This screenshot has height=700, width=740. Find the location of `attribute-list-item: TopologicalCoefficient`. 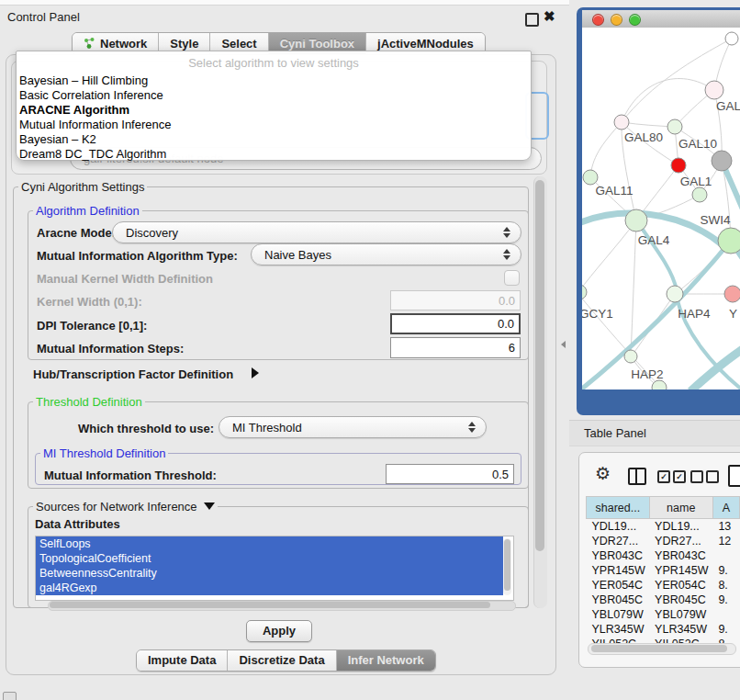

attribute-list-item: TopologicalCoefficient is located at coordinates (270, 559).